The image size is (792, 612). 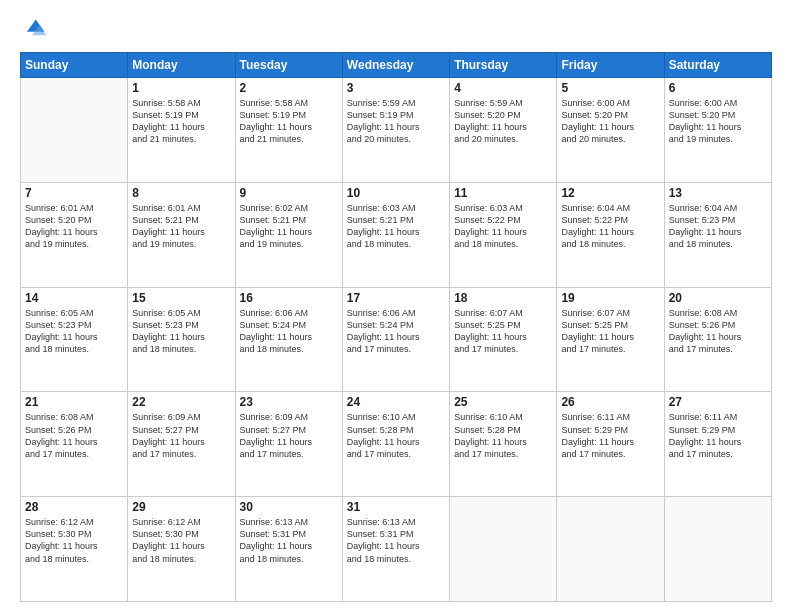 I want to click on calendar-cell: 2Sunrise: 5:58 AM Sunset: 5:19 PM Daylig…, so click(x=288, y=130).